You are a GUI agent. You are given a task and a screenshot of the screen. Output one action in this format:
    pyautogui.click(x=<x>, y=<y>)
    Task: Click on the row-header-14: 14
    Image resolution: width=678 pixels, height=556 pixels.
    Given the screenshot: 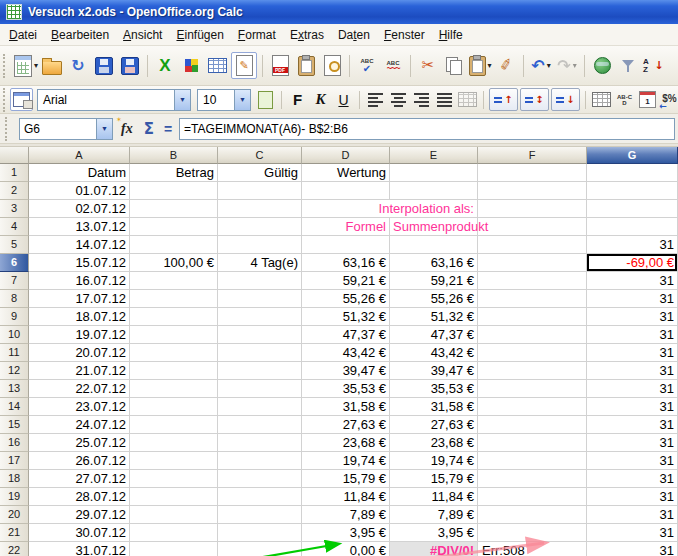 What is the action you would take?
    pyautogui.click(x=14, y=407)
    